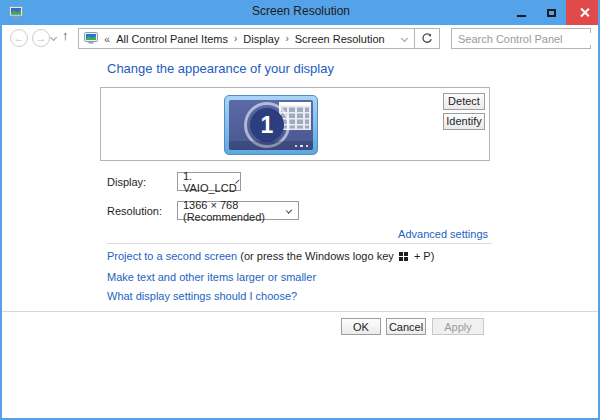 This screenshot has height=420, width=600. What do you see at coordinates (300, 40) in the screenshot?
I see `navigation-bar: ← → ↑ « All Control Panel Items › Displa…` at bounding box center [300, 40].